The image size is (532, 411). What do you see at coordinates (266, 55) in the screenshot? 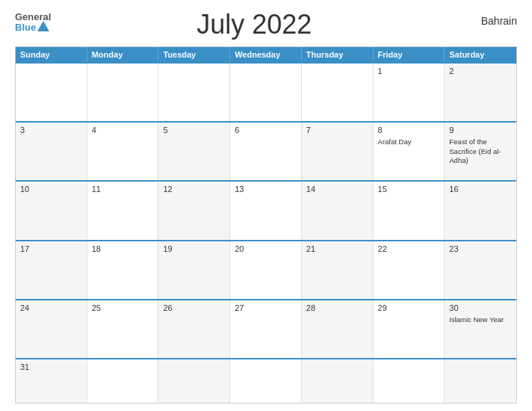
I see `header-wednesday: Wednesday` at bounding box center [266, 55].